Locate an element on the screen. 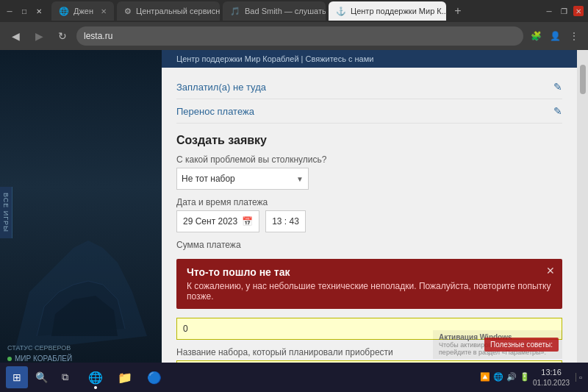 This screenshot has width=588, height=392. extensions-icon: 🧩 is located at coordinates (536, 36).